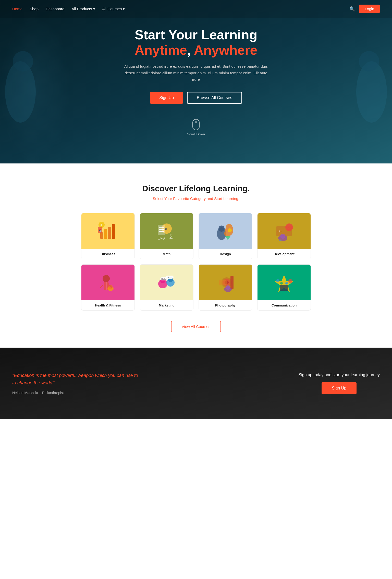  Describe the element at coordinates (196, 188) in the screenshot. I see `section-title: Discover Lifelong Learning.` at that location.